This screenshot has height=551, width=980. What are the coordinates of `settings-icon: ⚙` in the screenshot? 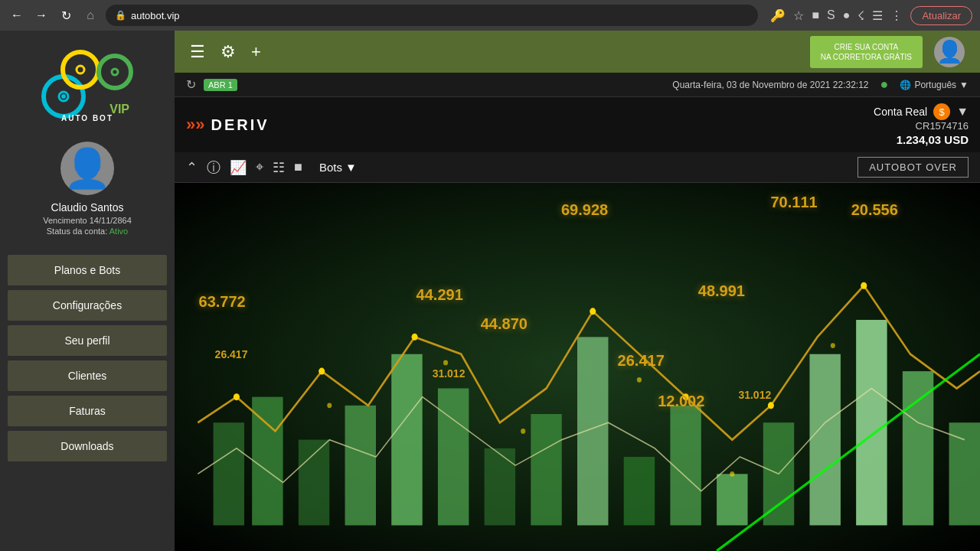 It's located at (228, 52).